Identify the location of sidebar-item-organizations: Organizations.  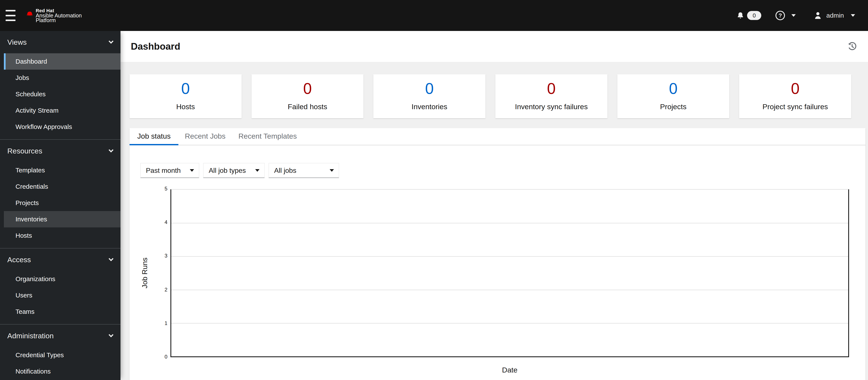
(62, 279).